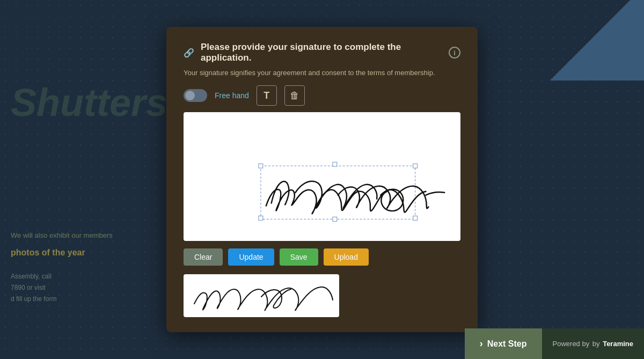 The width and height of the screenshot is (644, 359). What do you see at coordinates (295, 96) in the screenshot?
I see `delete-tool-button: 🗑` at bounding box center [295, 96].